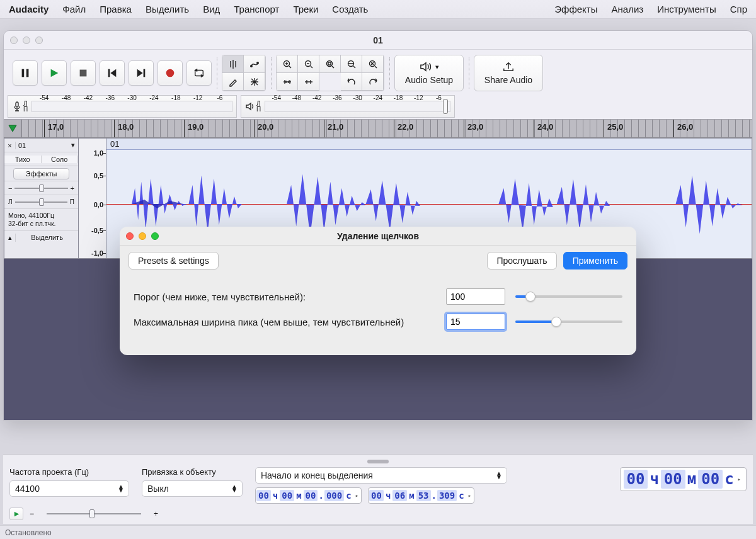 The image size is (756, 539). Describe the element at coordinates (212, 9) in the screenshot. I see `menu-view: Вид` at that location.